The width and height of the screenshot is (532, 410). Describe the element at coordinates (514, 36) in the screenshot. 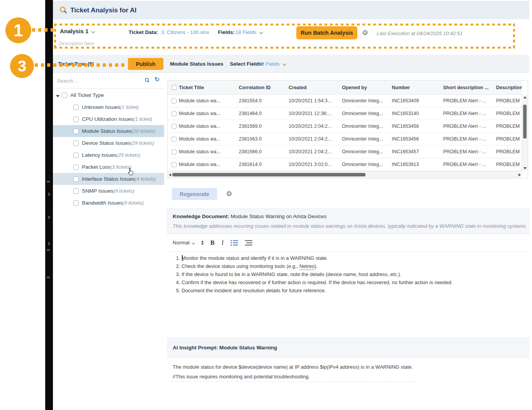

I see `annotation-rect-right` at that location.